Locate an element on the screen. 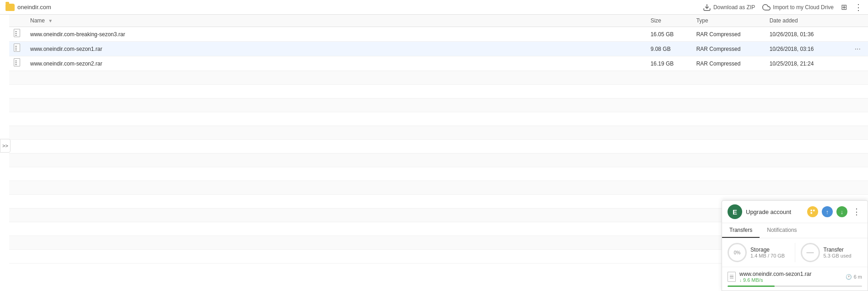 The image size is (868, 291). more-options-icon: ⋮ is located at coordinates (858, 7).